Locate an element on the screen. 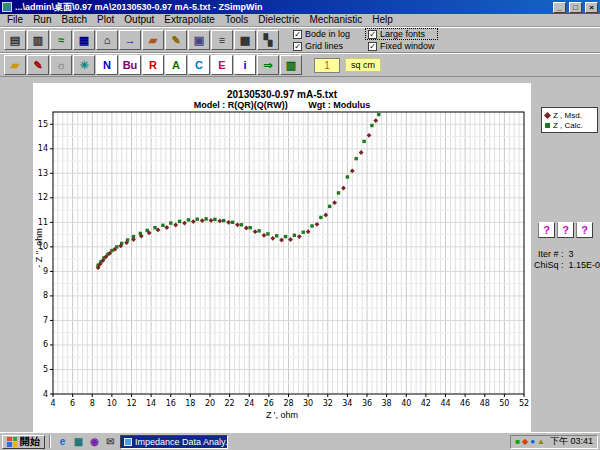 The image size is (600, 450). checkbox-grid-lines: ✓Grid lines is located at coordinates (322, 46).